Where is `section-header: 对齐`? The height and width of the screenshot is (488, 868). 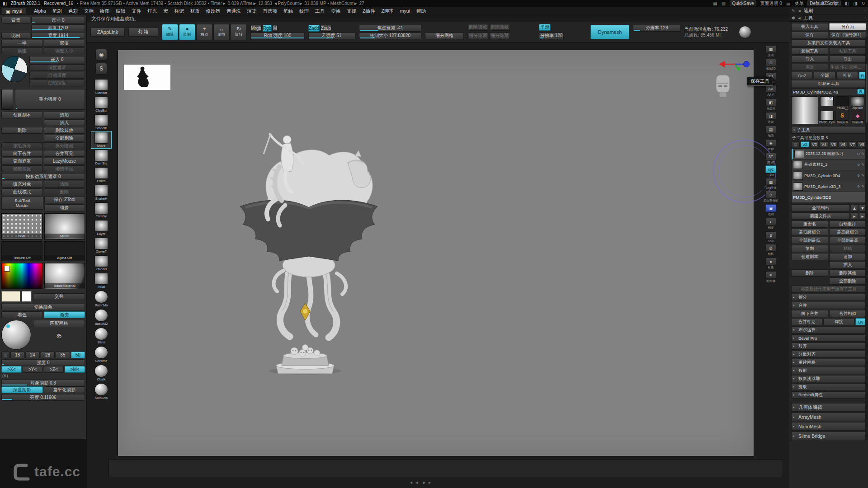 section-header: 对齐 is located at coordinates (829, 346).